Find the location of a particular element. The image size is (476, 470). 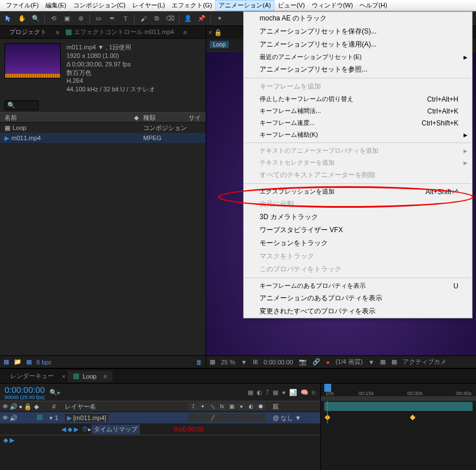

link-icon: 🔗 is located at coordinates (316, 362).